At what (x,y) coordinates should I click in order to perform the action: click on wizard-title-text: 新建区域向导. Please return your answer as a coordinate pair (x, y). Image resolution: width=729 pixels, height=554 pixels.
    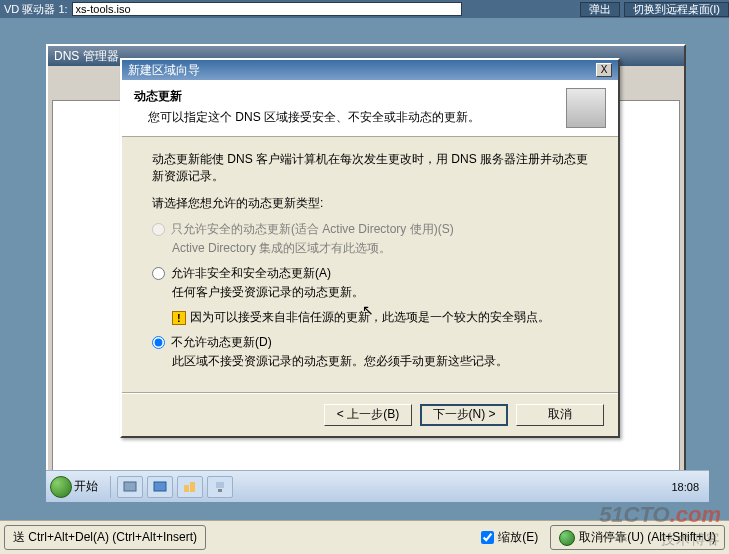
    Looking at the image, I should click on (164, 70).